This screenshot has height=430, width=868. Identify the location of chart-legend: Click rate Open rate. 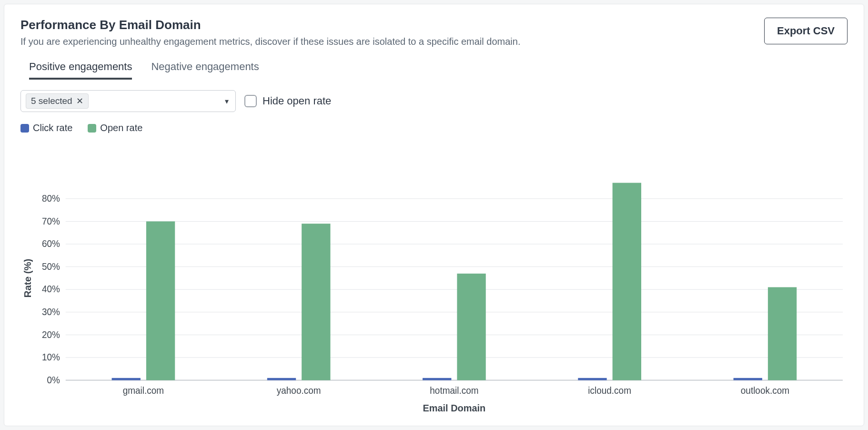
(434, 128).